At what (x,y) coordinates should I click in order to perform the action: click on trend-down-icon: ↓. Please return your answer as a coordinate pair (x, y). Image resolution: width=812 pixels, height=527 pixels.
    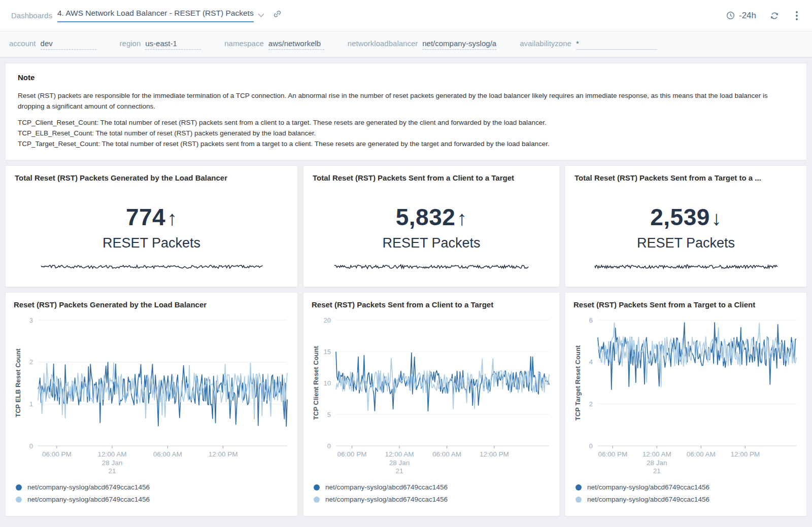
    Looking at the image, I should click on (717, 218).